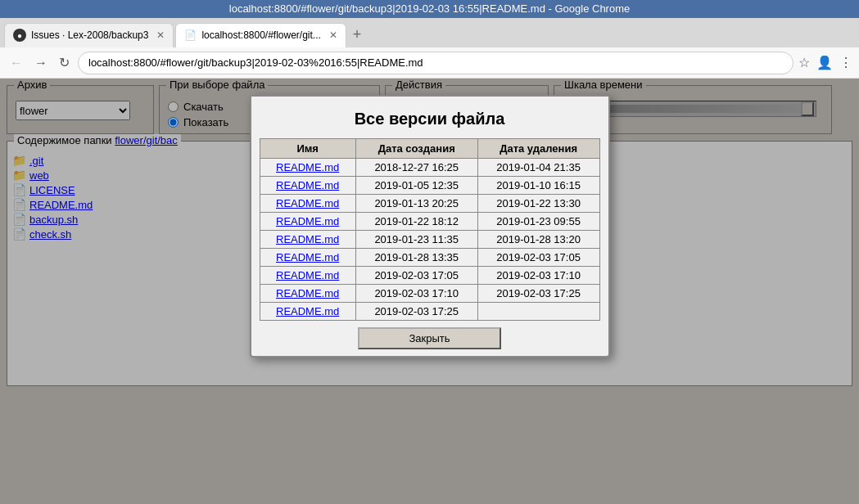 The height and width of the screenshot is (504, 859). What do you see at coordinates (429, 222) in the screenshot?
I see `table-row: README.md2019-01-22 18:122019-01-23 09:5…` at bounding box center [429, 222].